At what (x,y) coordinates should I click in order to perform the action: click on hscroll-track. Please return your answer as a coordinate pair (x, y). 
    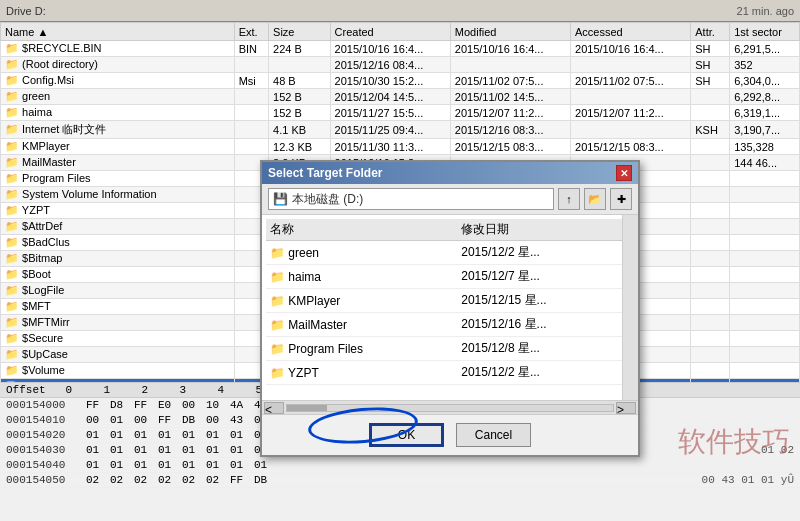
    Looking at the image, I should click on (450, 408).